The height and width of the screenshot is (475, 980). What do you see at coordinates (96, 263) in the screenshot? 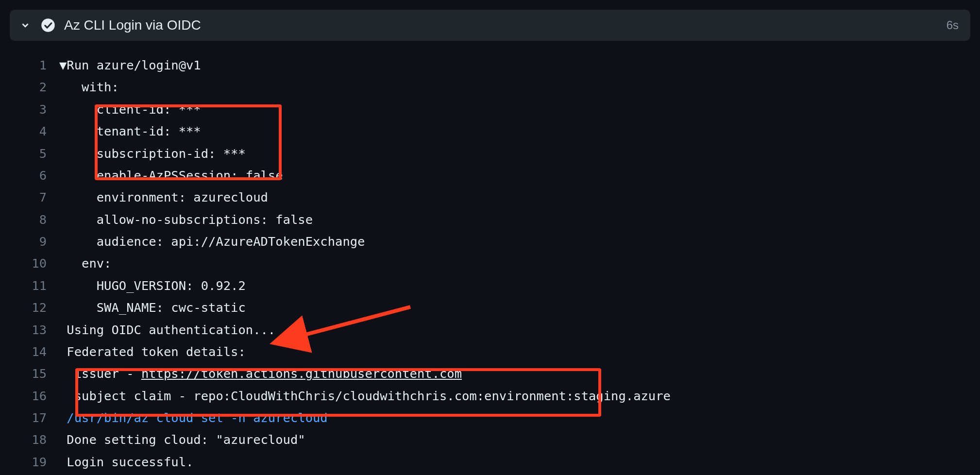
I see `log-text: env:` at bounding box center [96, 263].